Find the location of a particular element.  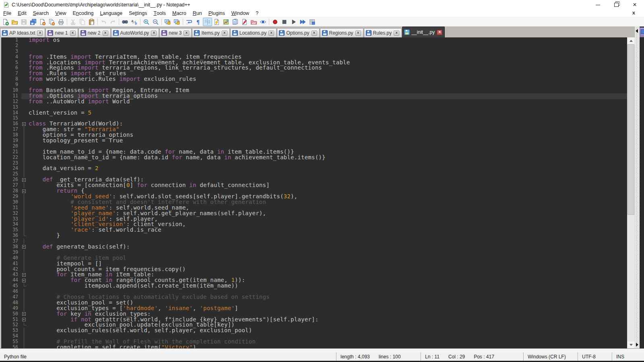

menu-view: View is located at coordinates (60, 13).